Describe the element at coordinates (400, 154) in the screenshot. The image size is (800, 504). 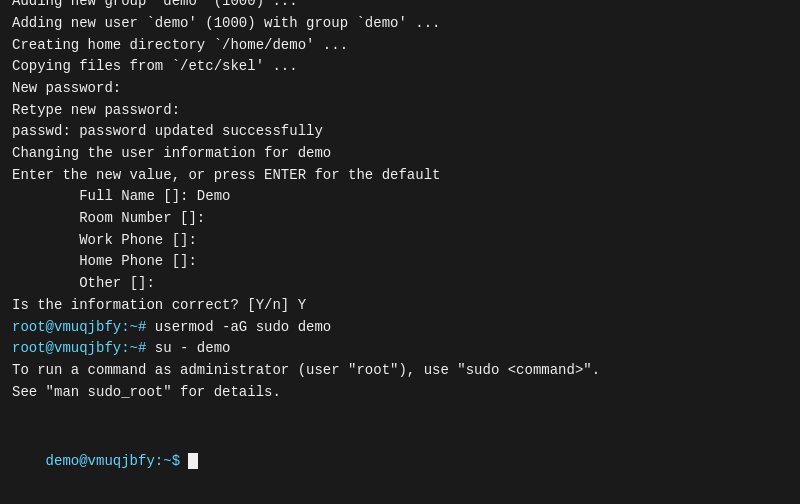
I see `line-10: Changing the user information for demo` at that location.